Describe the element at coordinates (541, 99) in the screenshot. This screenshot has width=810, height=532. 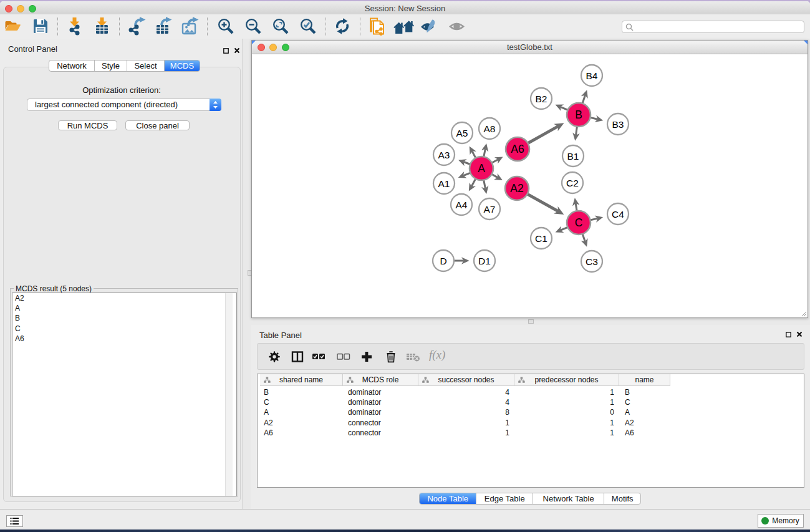
I see `svg-text: B2` at that location.